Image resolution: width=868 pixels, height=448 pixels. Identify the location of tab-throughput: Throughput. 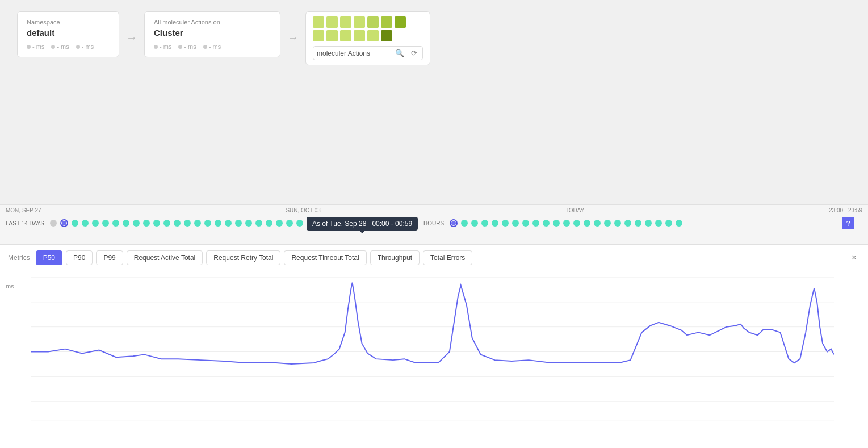
(395, 258).